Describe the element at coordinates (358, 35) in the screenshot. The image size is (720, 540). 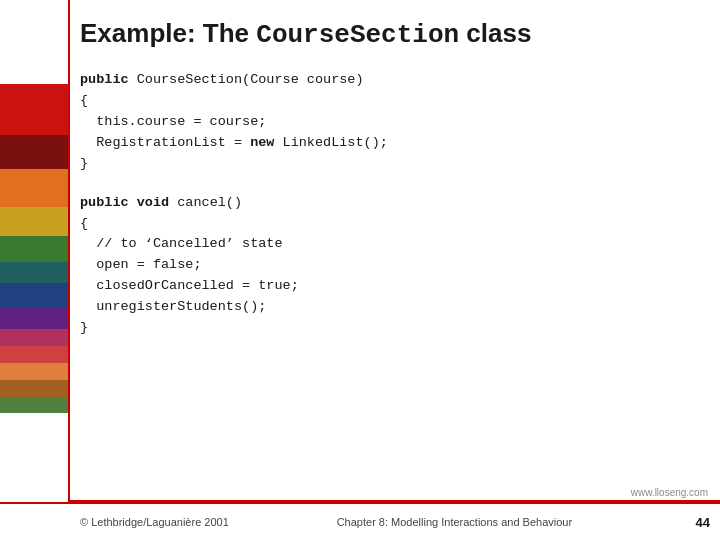
I see `title-text-mono: CourseSection` at that location.